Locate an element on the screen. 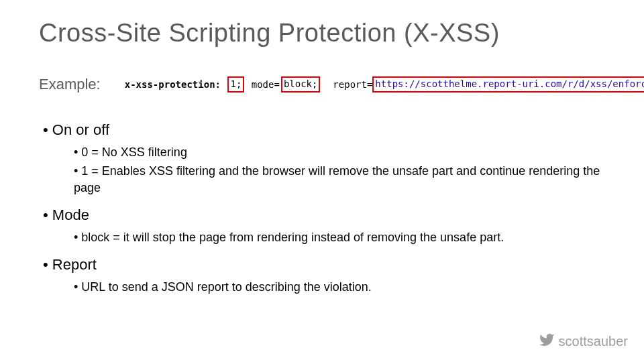 The width and height of the screenshot is (644, 362). highlight-mode-value: block; is located at coordinates (301, 84).